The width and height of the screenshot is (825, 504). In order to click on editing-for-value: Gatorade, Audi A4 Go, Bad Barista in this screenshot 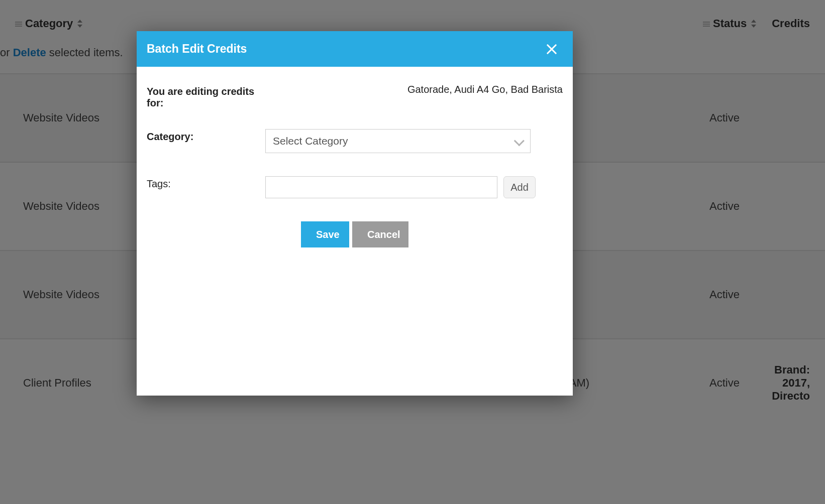, I will do `click(485, 89)`.